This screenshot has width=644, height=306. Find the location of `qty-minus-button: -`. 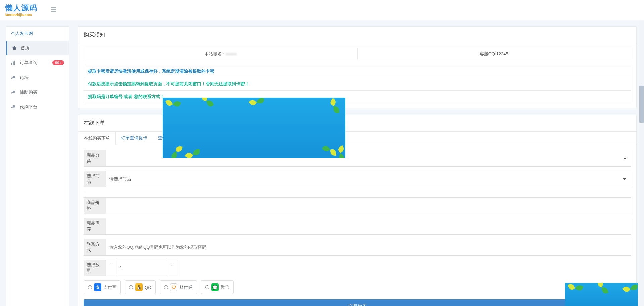

qty-minus-button: - is located at coordinates (172, 268).